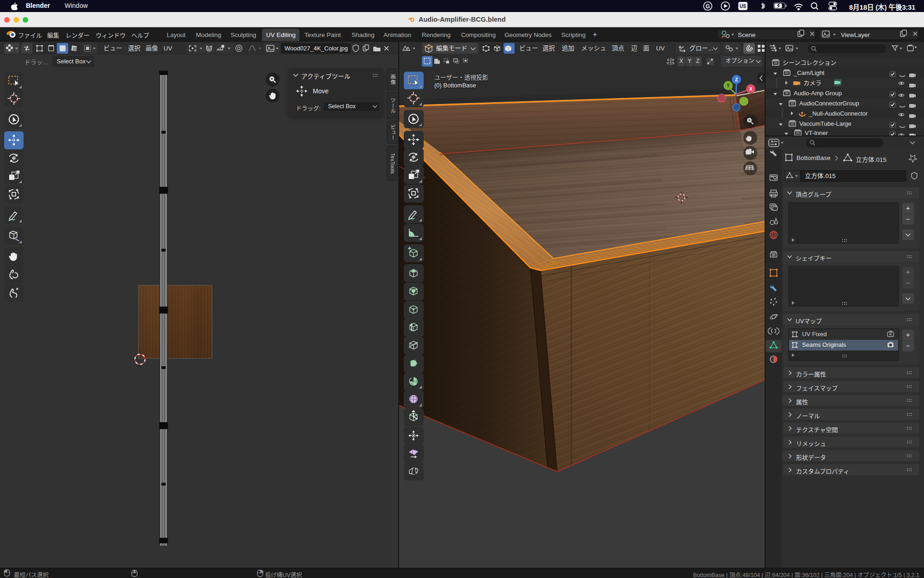 This screenshot has width=924, height=578. What do you see at coordinates (809, 63) in the screenshot?
I see `svg-text: シーンコレクション` at bounding box center [809, 63].